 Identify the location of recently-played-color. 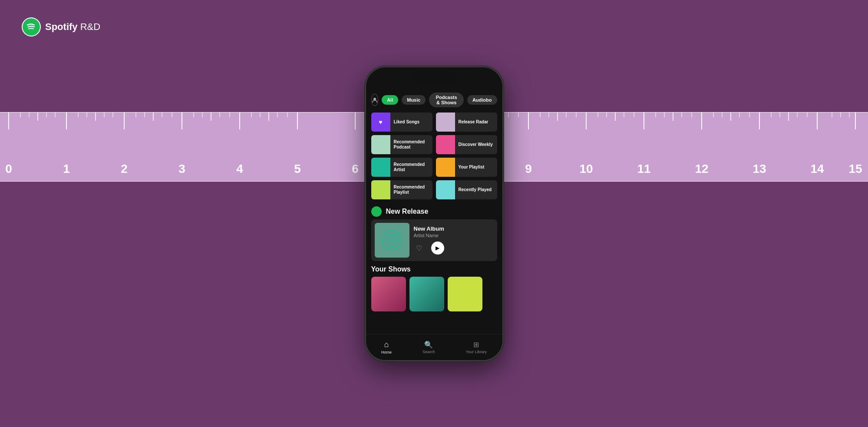
(446, 190).